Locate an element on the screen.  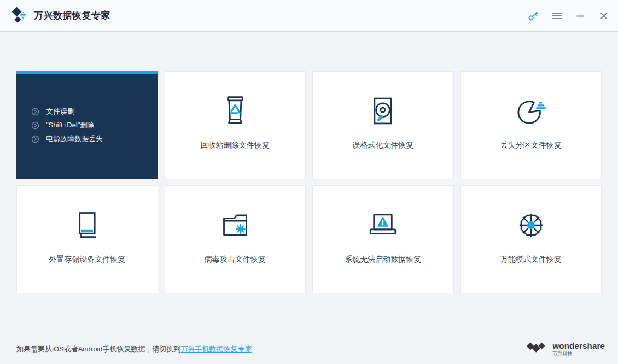
mode-card-system-crash: 系统无法启动数据恢复 is located at coordinates (383, 239).